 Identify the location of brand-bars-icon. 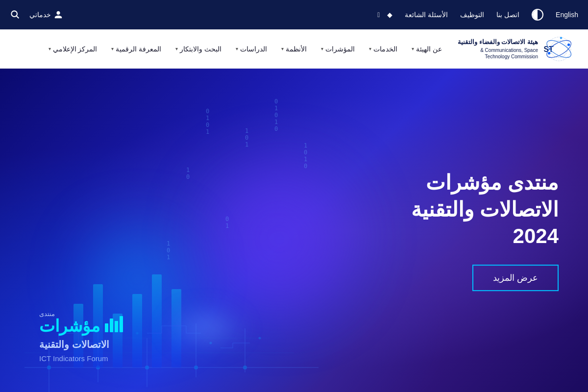
(114, 322).